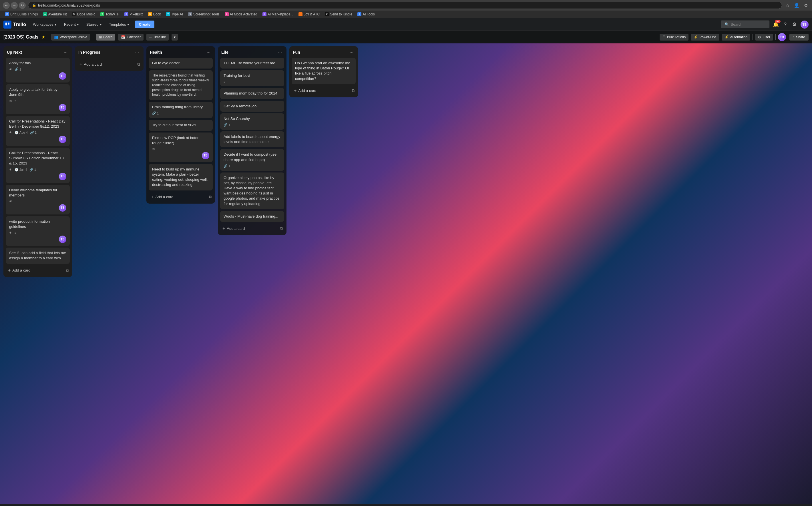 This screenshot has width=812, height=506. Describe the element at coordinates (281, 229) in the screenshot. I see `copy-list-button-life: ⧉` at that location.